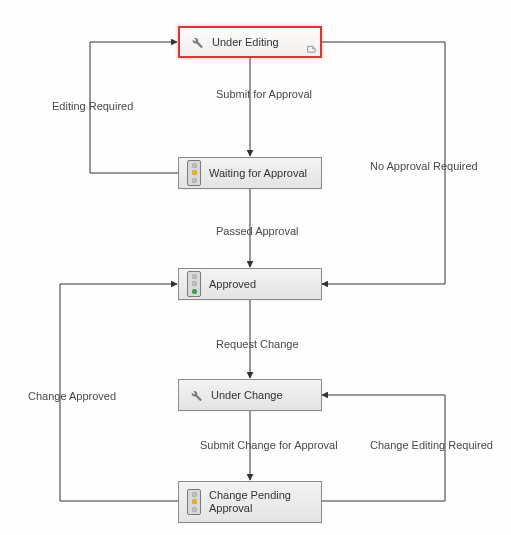 This screenshot has width=511, height=535. What do you see at coordinates (265, 284) in the screenshot?
I see `state-label: Approved` at bounding box center [265, 284].